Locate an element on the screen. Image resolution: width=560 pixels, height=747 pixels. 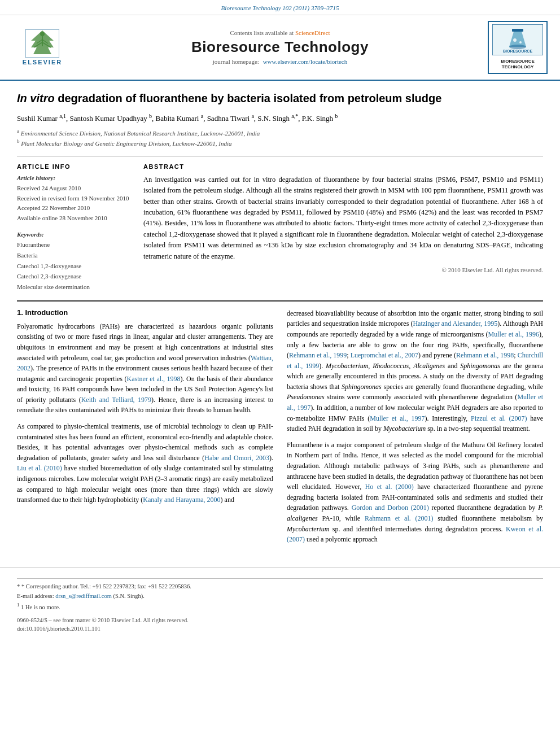
available-date: Available online 28 November 2010 is located at coordinates (73, 219).